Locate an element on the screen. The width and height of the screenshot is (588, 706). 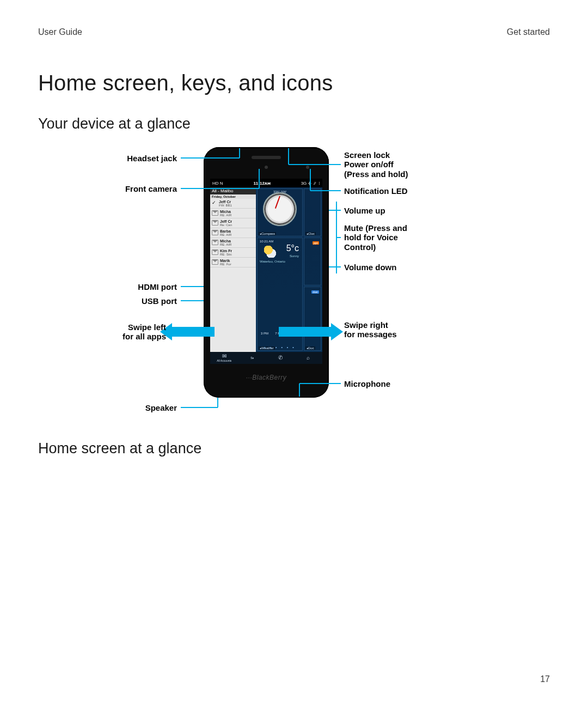
dock-label: Se is located at coordinates (252, 358).